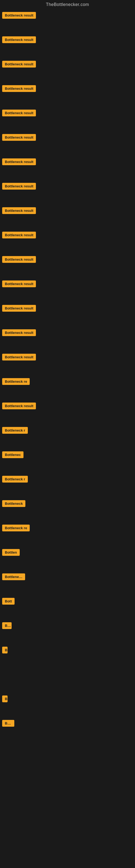 The width and height of the screenshot is (135, 868). What do you see at coordinates (68, 5) in the screenshot?
I see `site-title: TheBottlenecker.com` at bounding box center [68, 5].